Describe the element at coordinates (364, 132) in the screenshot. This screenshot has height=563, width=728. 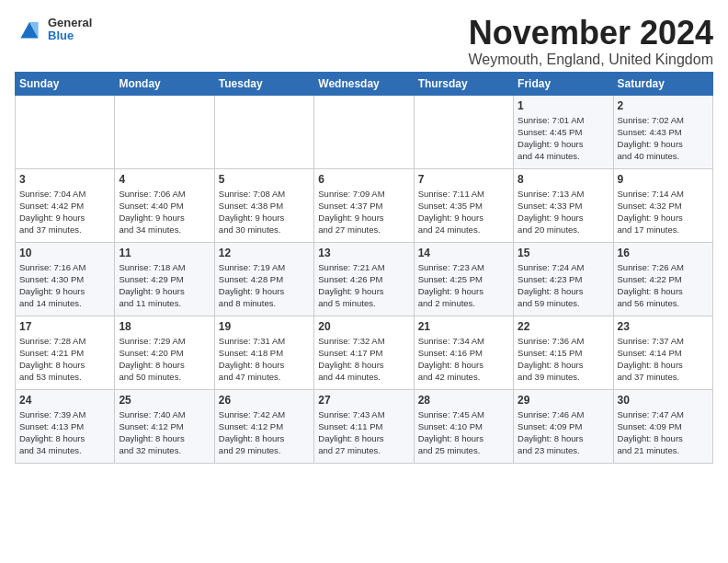
I see `calendar-week-row: 1Sunrise: 7:01 AM Sunset: 4:45 PM Daylig…` at that location.